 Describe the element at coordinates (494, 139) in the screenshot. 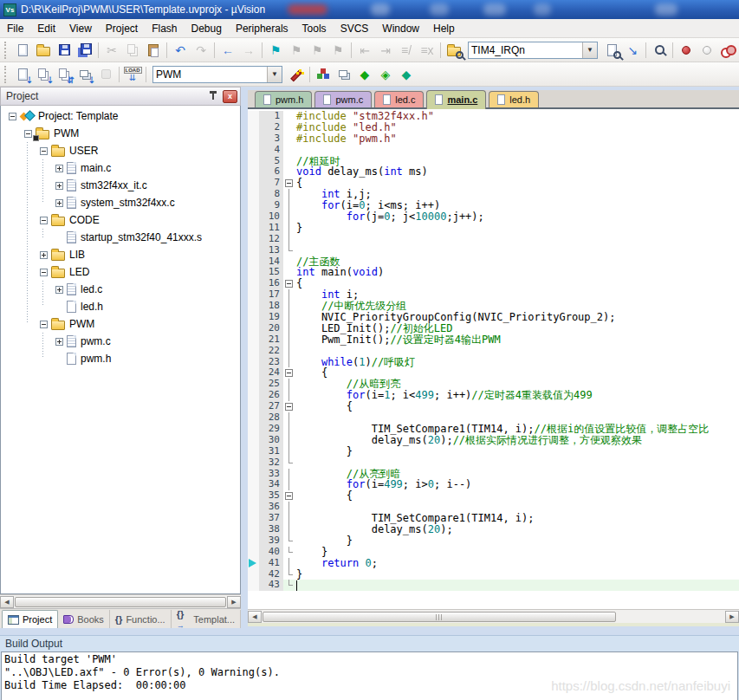

I see `code-line-3: 3#include "pwm.h"` at that location.